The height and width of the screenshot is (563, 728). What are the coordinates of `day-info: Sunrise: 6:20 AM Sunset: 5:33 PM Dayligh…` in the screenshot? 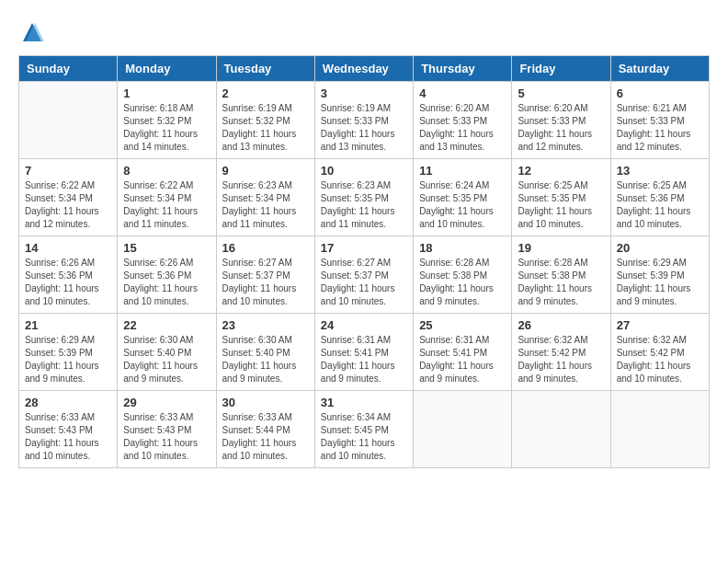 It's located at (462, 128).